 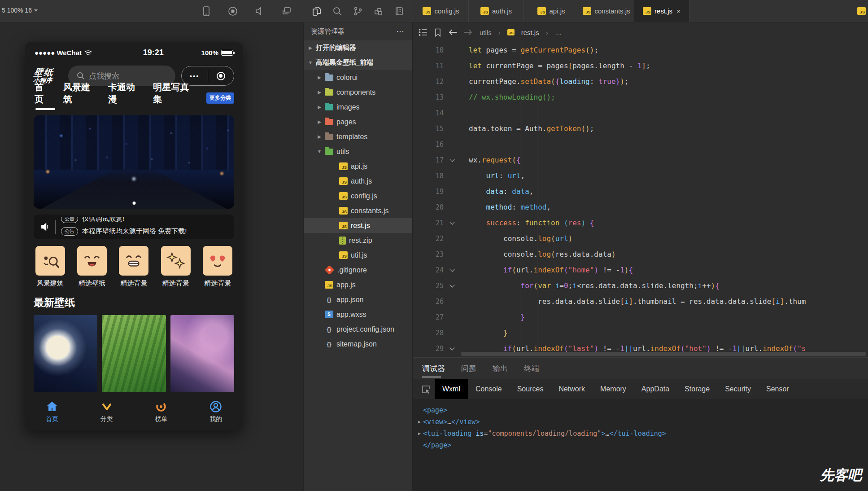 What do you see at coordinates (358, 107) in the screenshot?
I see `tree-item-images: ▶images` at bounding box center [358, 107].